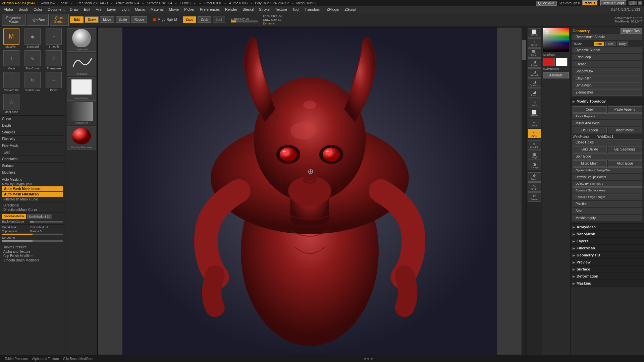 This screenshot has width=644, height=362. Describe the element at coordinates (590, 109) in the screenshot. I see `copy-btn: Copy` at that location.